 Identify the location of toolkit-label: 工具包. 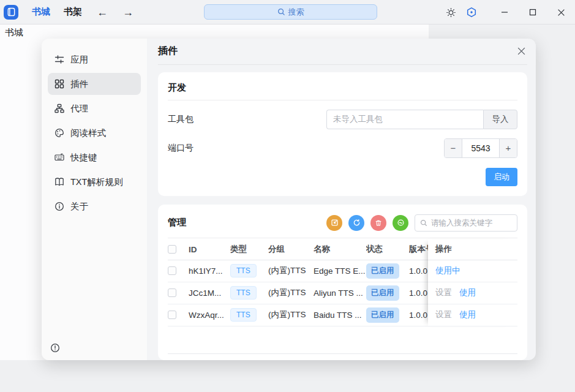
(181, 119).